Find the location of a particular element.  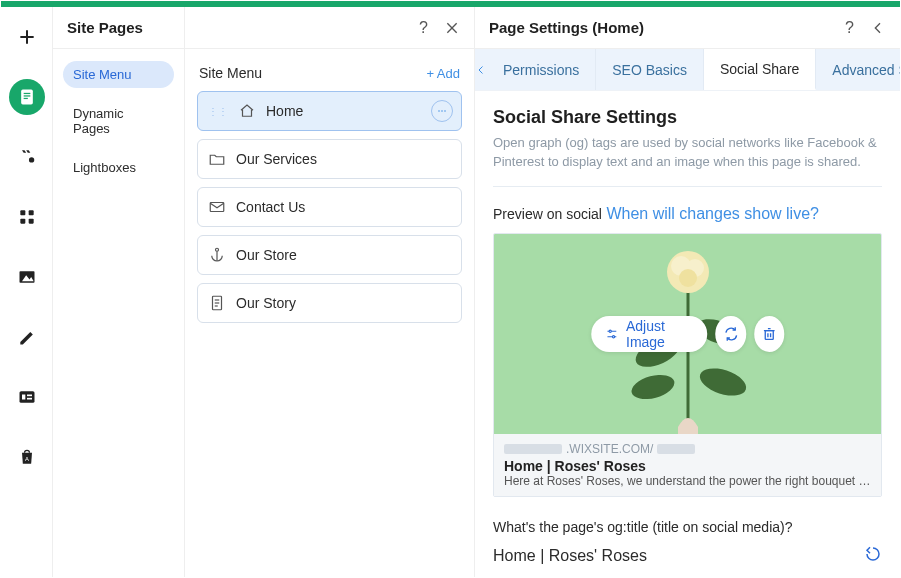

page-item-contact: Contact Us is located at coordinates (330, 207).